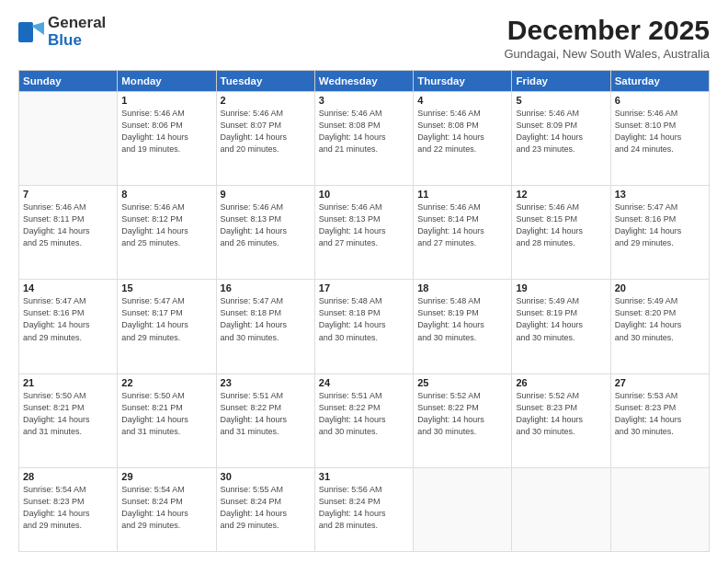 The height and width of the screenshot is (563, 728). Describe the element at coordinates (463, 139) in the screenshot. I see `table-row: 4Sunrise: 5:46 AM Sunset: 8:08 PM Daylig…` at that location.